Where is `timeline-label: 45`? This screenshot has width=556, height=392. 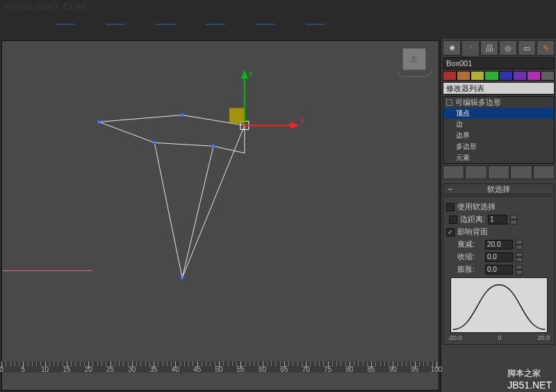
timeline-label: 45 is located at coordinates (197, 370).